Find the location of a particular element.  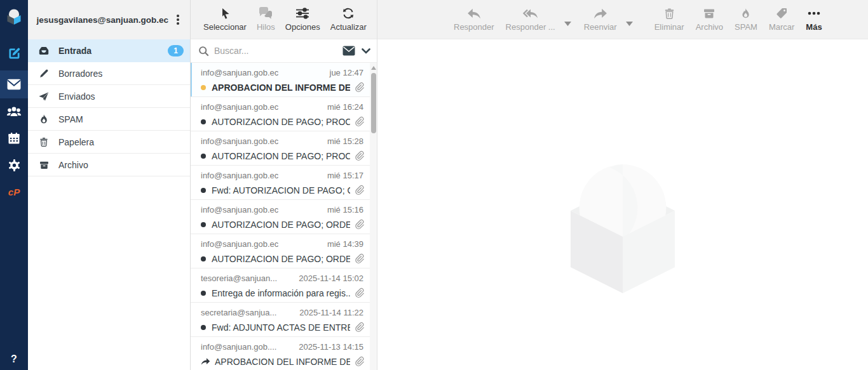

message-sender: tesoreria@sanjuan... is located at coordinates (239, 278).